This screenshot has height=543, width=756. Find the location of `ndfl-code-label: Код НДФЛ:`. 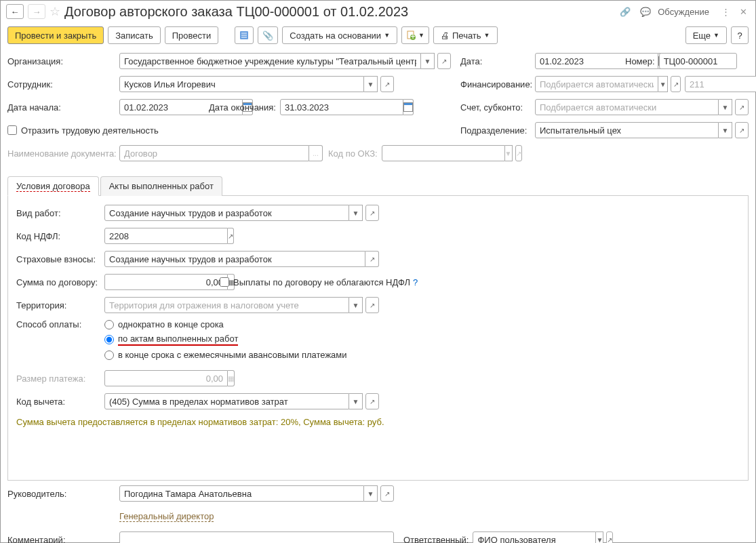

ndfl-code-label: Код НДФЛ: is located at coordinates (60, 236).